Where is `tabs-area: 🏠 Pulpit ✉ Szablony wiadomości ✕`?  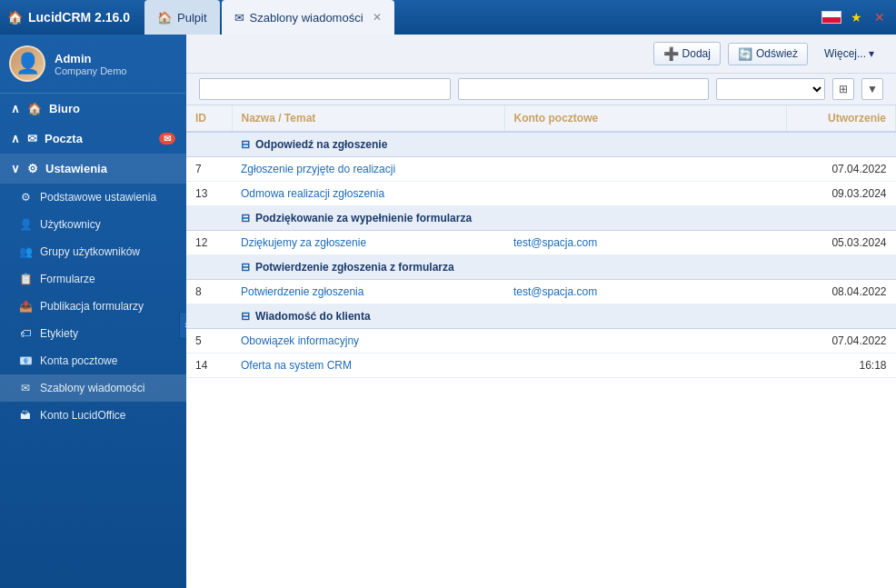
tabs-area: 🏠 Pulpit ✉ Szablony wiadomości ✕ is located at coordinates (269, 17).